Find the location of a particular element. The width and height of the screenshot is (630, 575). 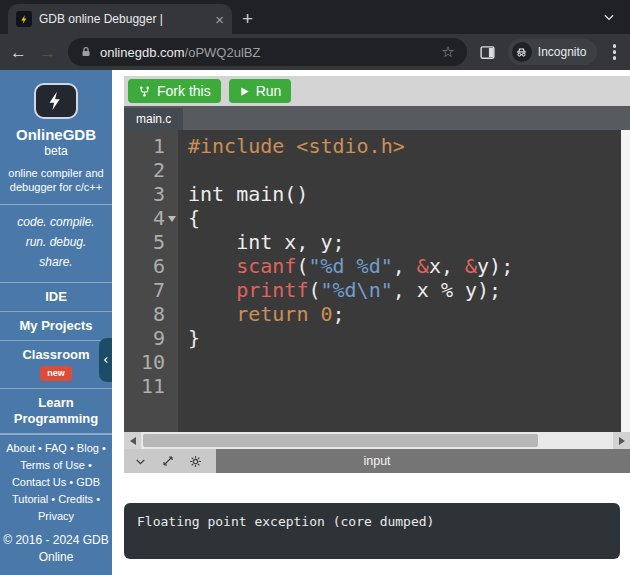

io-panel-controls is located at coordinates (170, 461).